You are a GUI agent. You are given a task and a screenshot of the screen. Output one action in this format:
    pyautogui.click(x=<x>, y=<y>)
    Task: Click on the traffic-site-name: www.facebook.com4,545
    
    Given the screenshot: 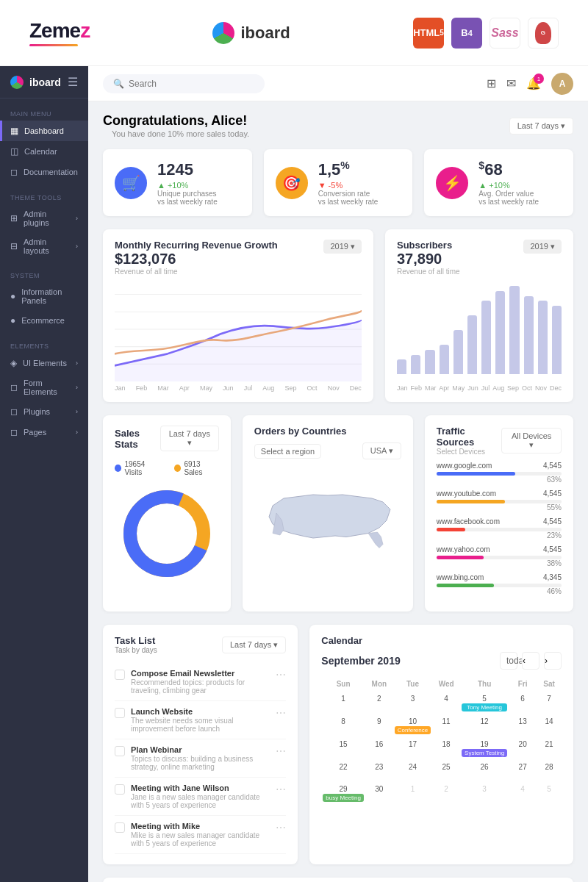 What is the action you would take?
    pyautogui.click(x=499, y=522)
    